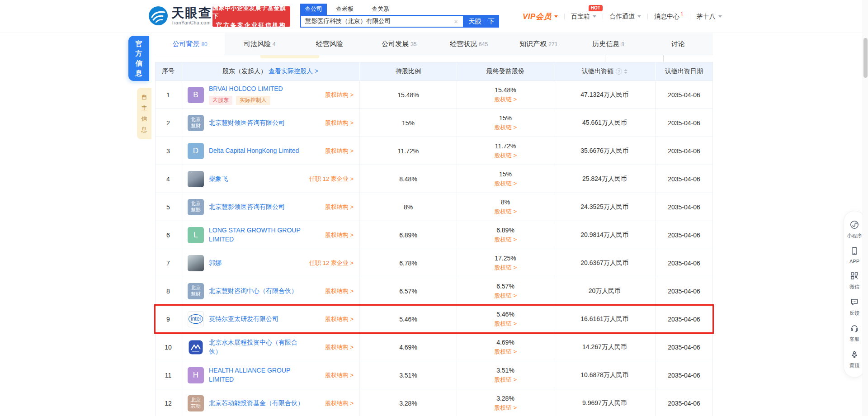 The image size is (868, 416). I want to click on info-icon: ?, so click(619, 71).